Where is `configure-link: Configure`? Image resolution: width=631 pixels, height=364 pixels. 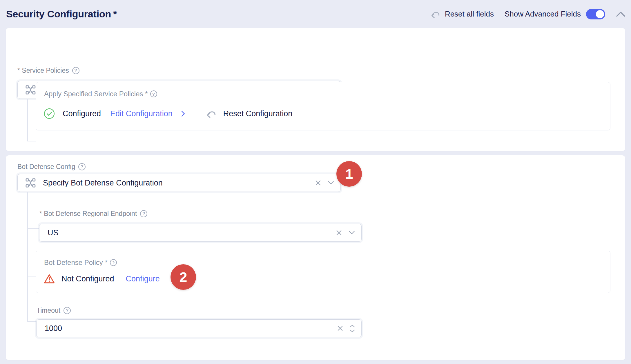 configure-link: Configure is located at coordinates (143, 279).